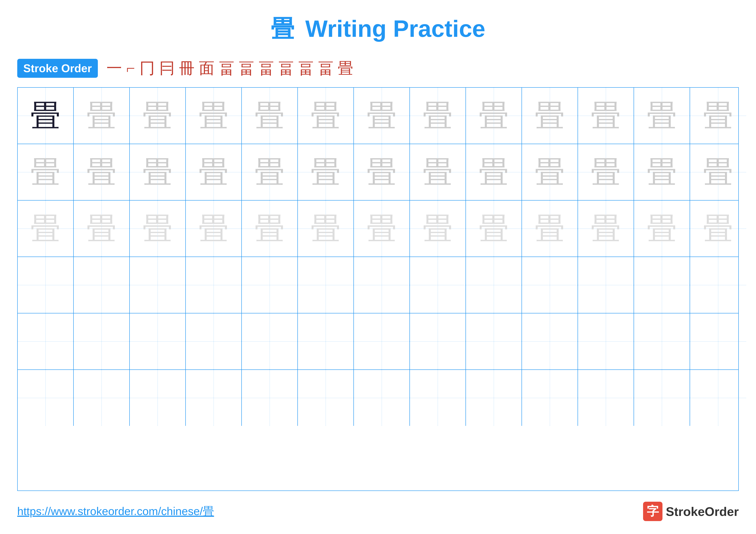 This screenshot has height=534, width=756. I want to click on grid-cell-1-1: 畳, so click(46, 116).